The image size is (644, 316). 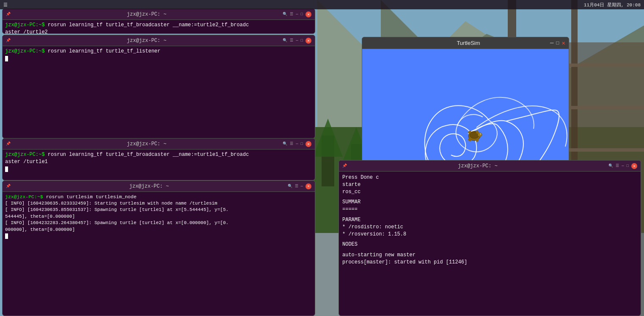 I want to click on terminal-1-titlebar-left: 📌, so click(x=8, y=14).